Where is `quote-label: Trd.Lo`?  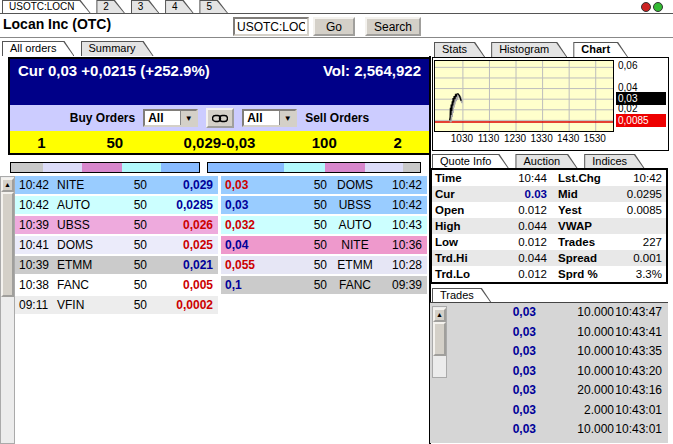 quote-label: Trd.Lo is located at coordinates (458, 274).